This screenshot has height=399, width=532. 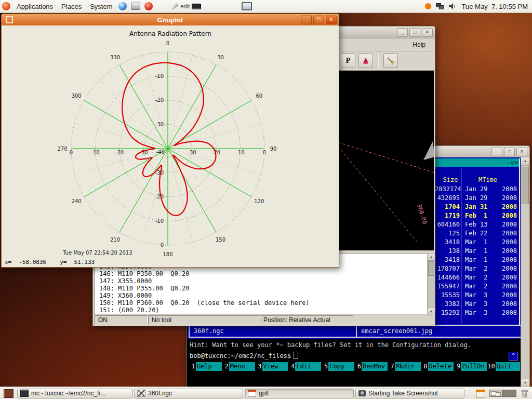 I want to click on gnuplot-maximize-button: □, so click(x=319, y=20).